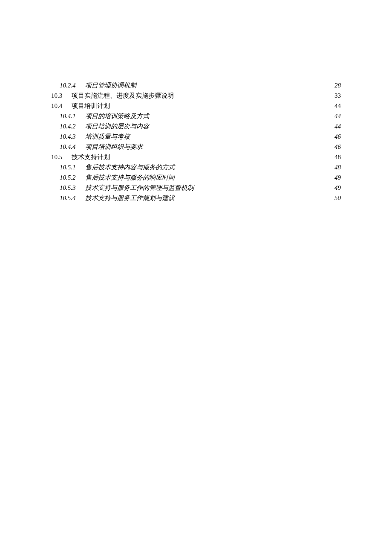 The image size is (392, 555). Describe the element at coordinates (68, 147) in the screenshot. I see `toc-entry-number: 10.4.4` at that location.